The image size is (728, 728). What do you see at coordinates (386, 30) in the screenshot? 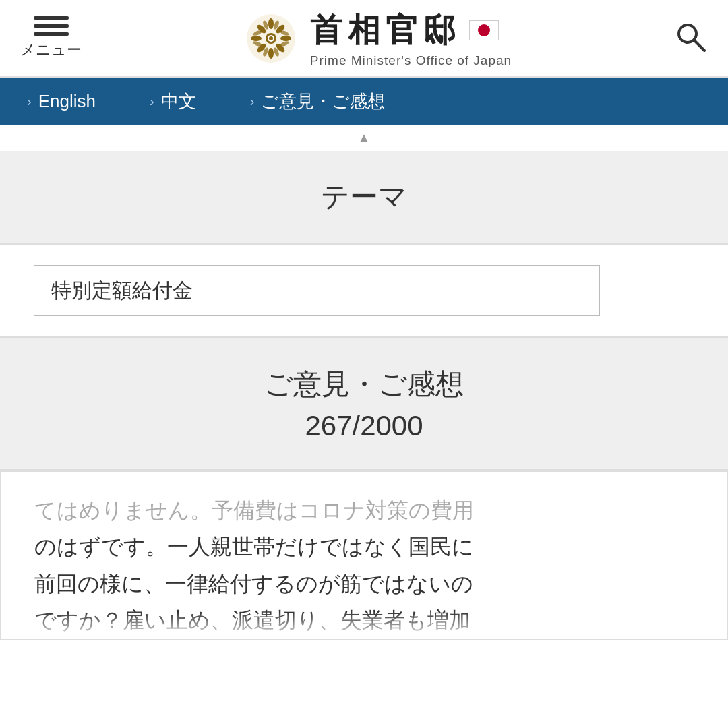
I see `site-title-japanese: 首相官邸` at bounding box center [386, 30].